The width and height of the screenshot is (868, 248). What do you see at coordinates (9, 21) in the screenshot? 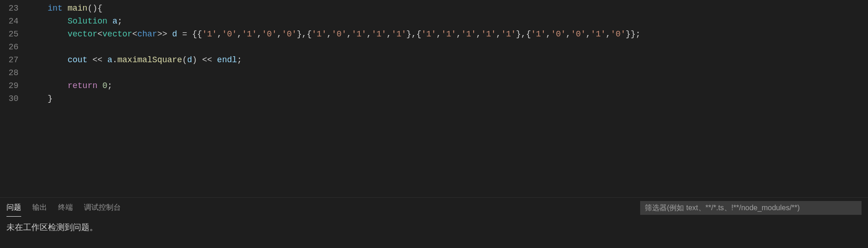
I see `line-number: 24` at bounding box center [9, 21].